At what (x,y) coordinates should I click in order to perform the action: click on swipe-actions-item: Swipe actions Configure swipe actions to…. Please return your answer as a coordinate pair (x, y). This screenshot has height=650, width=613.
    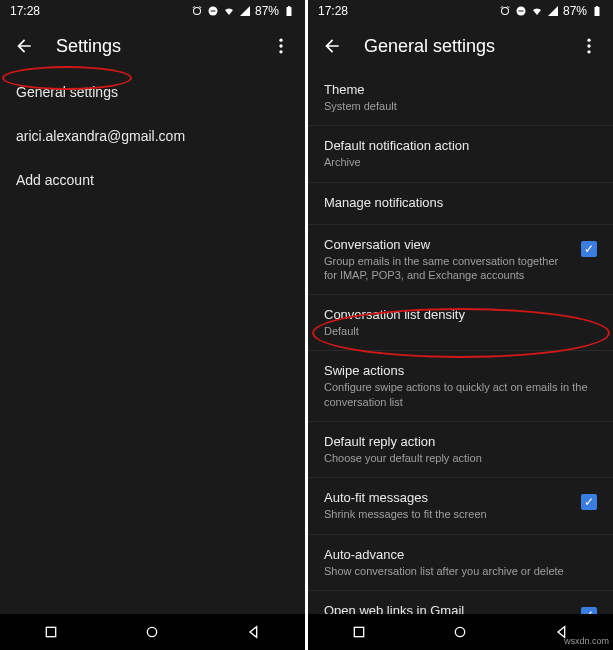
    Looking at the image, I should click on (460, 386).